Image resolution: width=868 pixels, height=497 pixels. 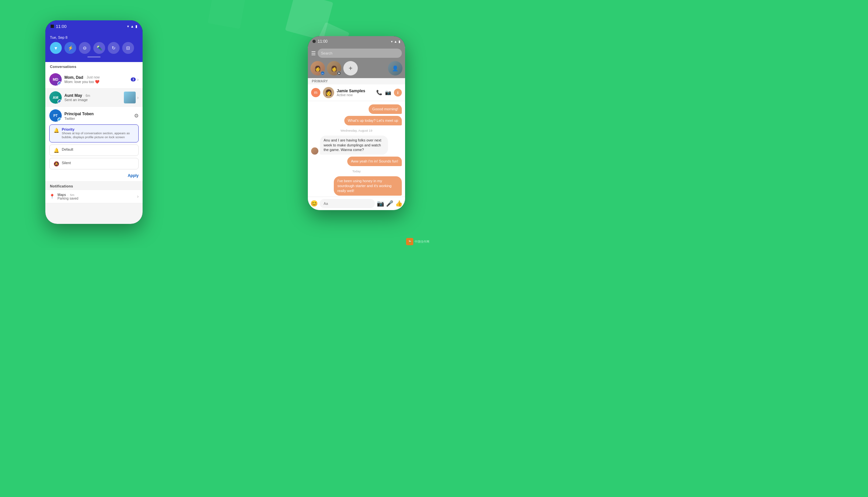 What do you see at coordinates (357, 171) in the screenshot?
I see `date-today: Today` at bounding box center [357, 171].